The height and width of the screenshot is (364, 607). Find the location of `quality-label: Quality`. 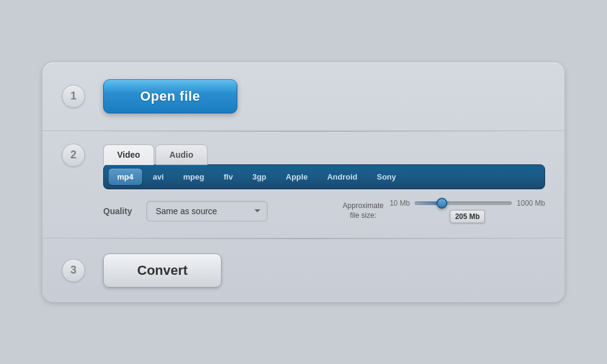

quality-label: Quality is located at coordinates (118, 211).